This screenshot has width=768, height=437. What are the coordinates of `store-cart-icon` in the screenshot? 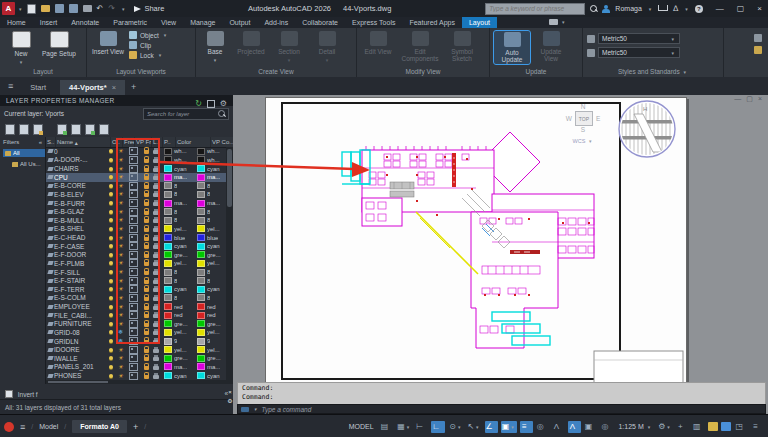 It's located at (663, 8).